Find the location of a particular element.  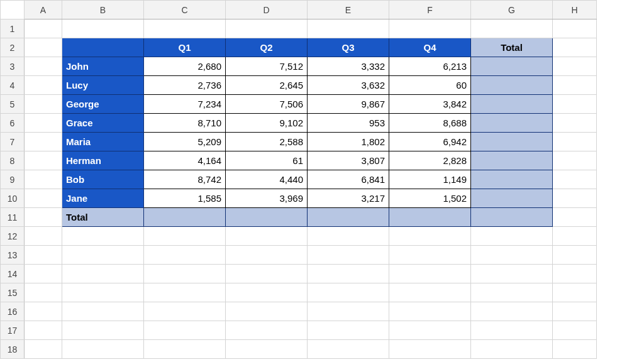

cell-F12 is located at coordinates (430, 236).